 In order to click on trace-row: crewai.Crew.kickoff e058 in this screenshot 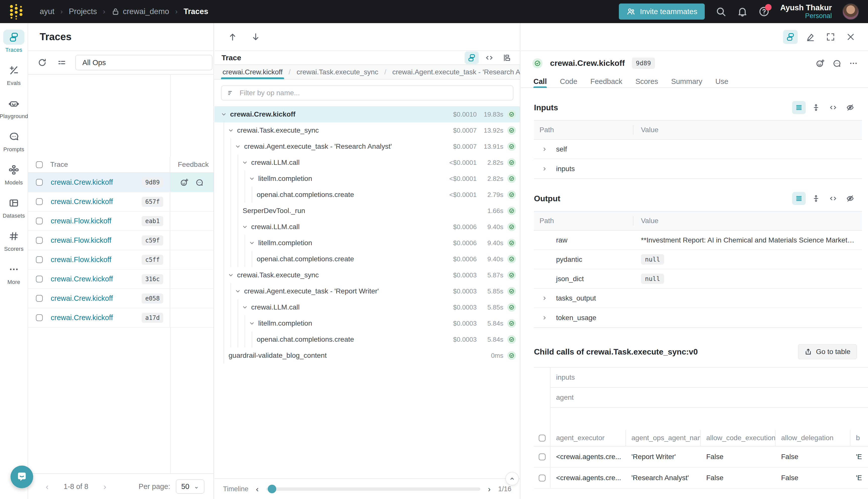, I will do `click(121, 299)`.